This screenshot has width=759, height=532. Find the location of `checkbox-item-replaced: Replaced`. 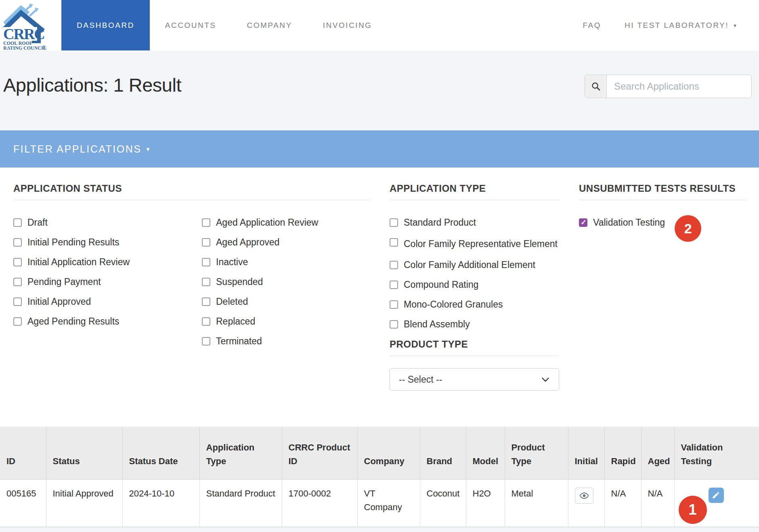

checkbox-item-replaced: Replaced is located at coordinates (286, 321).